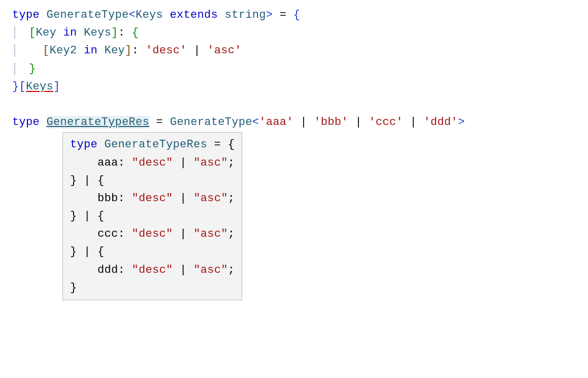  What do you see at coordinates (97, 33) in the screenshot?
I see `id-keys: Keys` at bounding box center [97, 33].